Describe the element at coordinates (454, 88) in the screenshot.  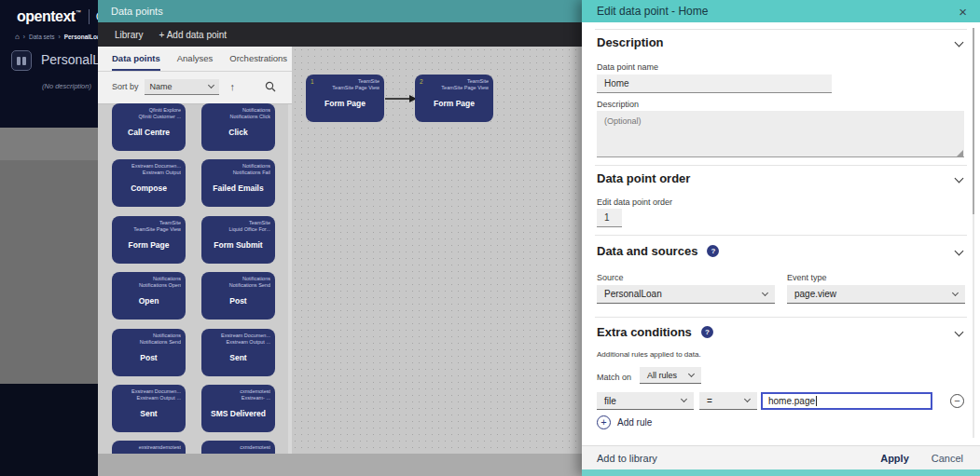
I see `node-source-2: TeamSite Page View` at that location.